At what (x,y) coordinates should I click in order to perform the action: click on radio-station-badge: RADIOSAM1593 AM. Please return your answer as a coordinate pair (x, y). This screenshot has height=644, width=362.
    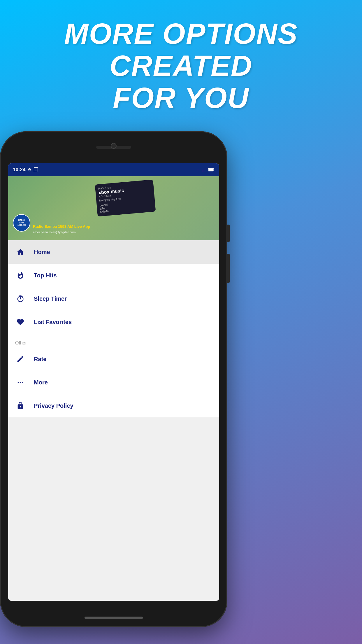
    Looking at the image, I should click on (22, 223).